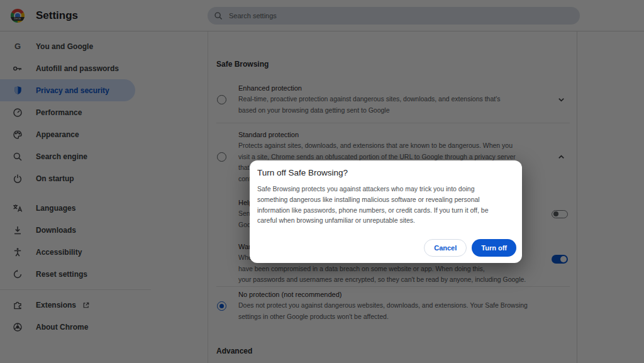 This screenshot has height=363, width=644. What do you see at coordinates (373, 205) in the screenshot?
I see `dialog-body: Safe Browsing protects you against attac…` at bounding box center [373, 205].